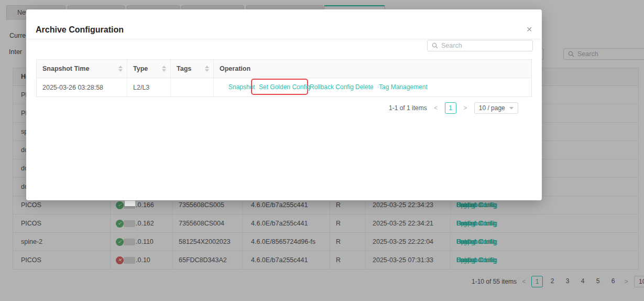  What do you see at coordinates (73, 88) in the screenshot?
I see `snapshot-time-cell: 2025-03-26 03:28:58` at bounding box center [73, 88].